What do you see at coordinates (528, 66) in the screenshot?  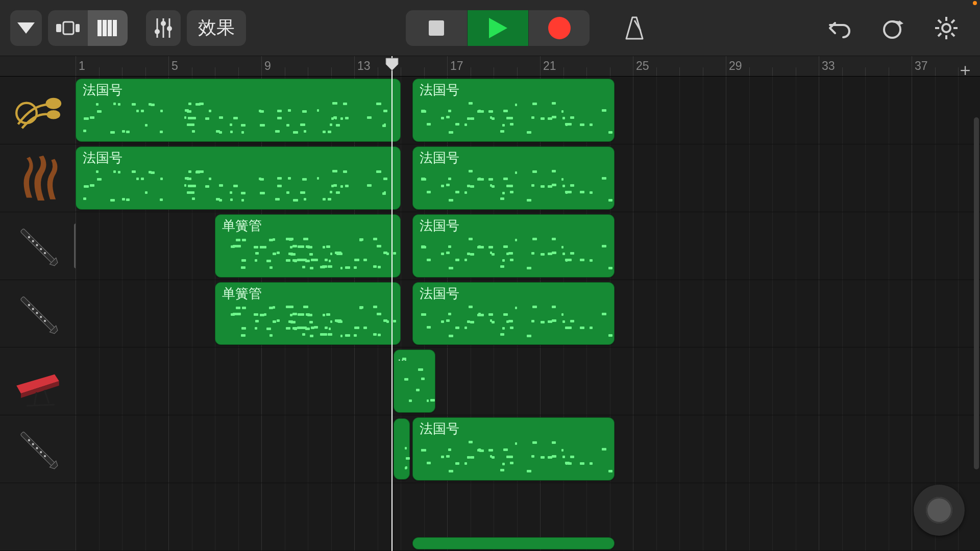 I see `timeline-ruler: ＋ 15913172125293337` at bounding box center [528, 66].